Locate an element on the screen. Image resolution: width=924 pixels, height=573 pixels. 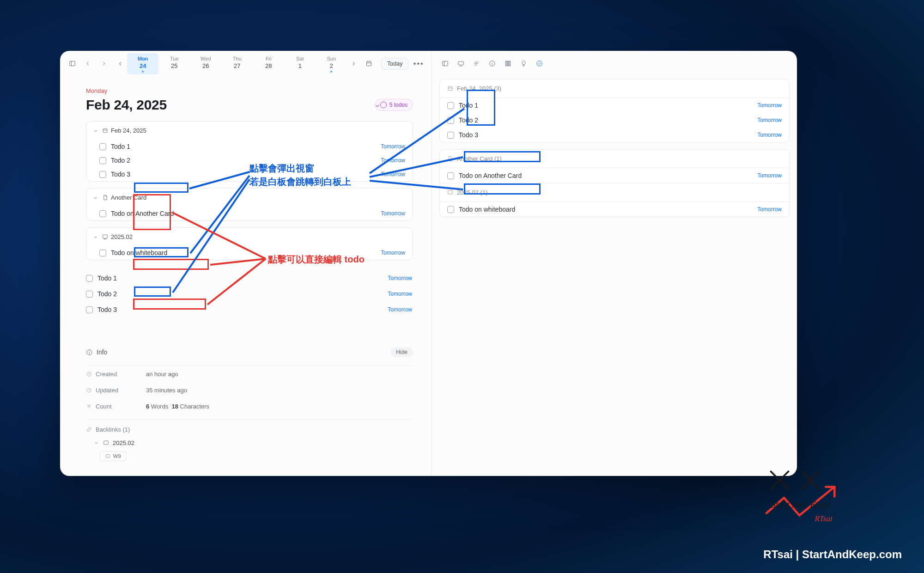
right-todo-row: Todo 2Tomorrow is located at coordinates (614, 120).